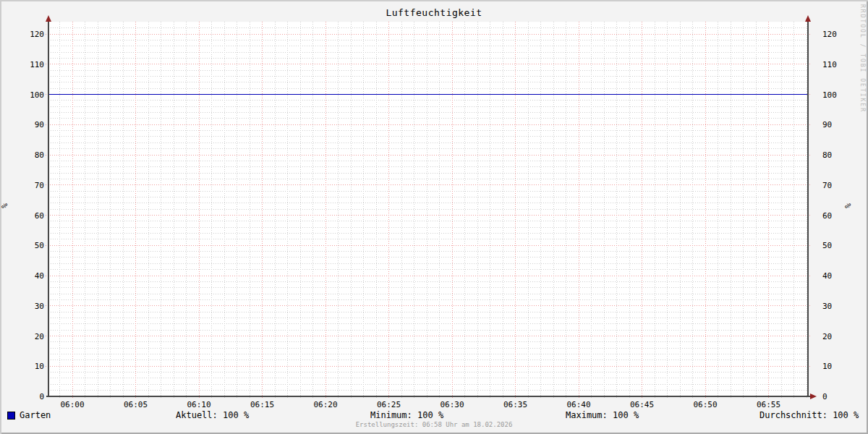 This screenshot has height=434, width=868. Describe the element at coordinates (262, 405) in the screenshot. I see `svg-text: 06:15` at that location.